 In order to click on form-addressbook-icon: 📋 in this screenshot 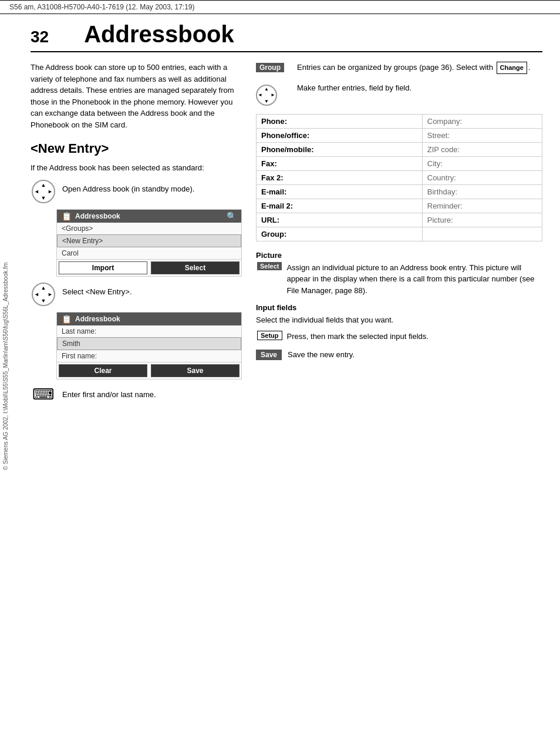, I will do `click(67, 319)`.